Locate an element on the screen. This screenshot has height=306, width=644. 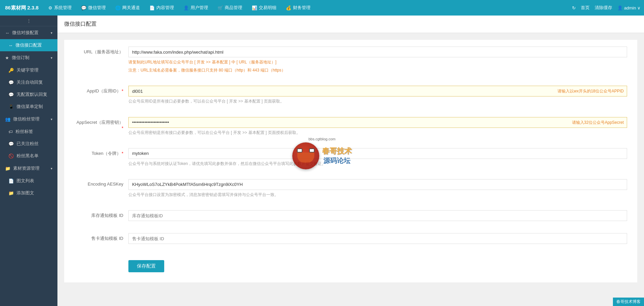
stock-notify-field is located at coordinates (378, 216).